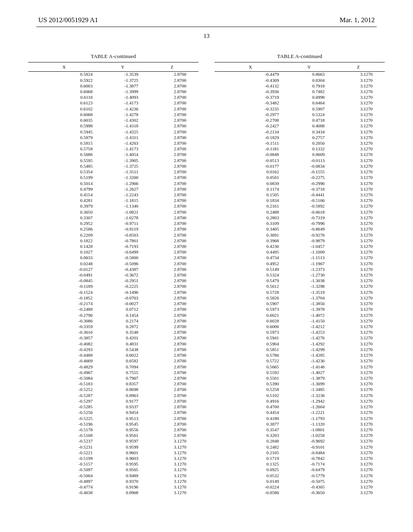  What do you see at coordinates (250, 109) in the screenshot?
I see `table-cell: -0.3235` at bounding box center [250, 109].